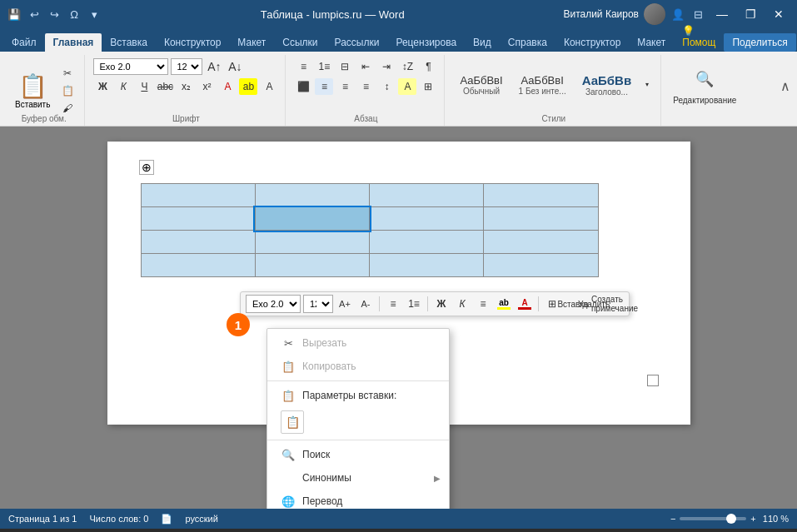  Describe the element at coordinates (311, 219) in the screenshot. I see `table-cell-selected` at that location.